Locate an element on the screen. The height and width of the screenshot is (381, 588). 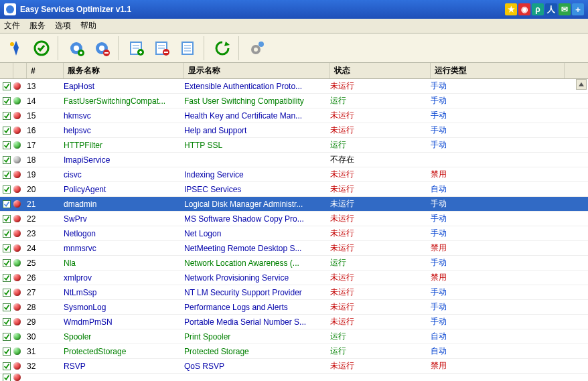
table-row: 32RSVPQoS RSVP未运行禁用 is located at coordinates (294, 366).